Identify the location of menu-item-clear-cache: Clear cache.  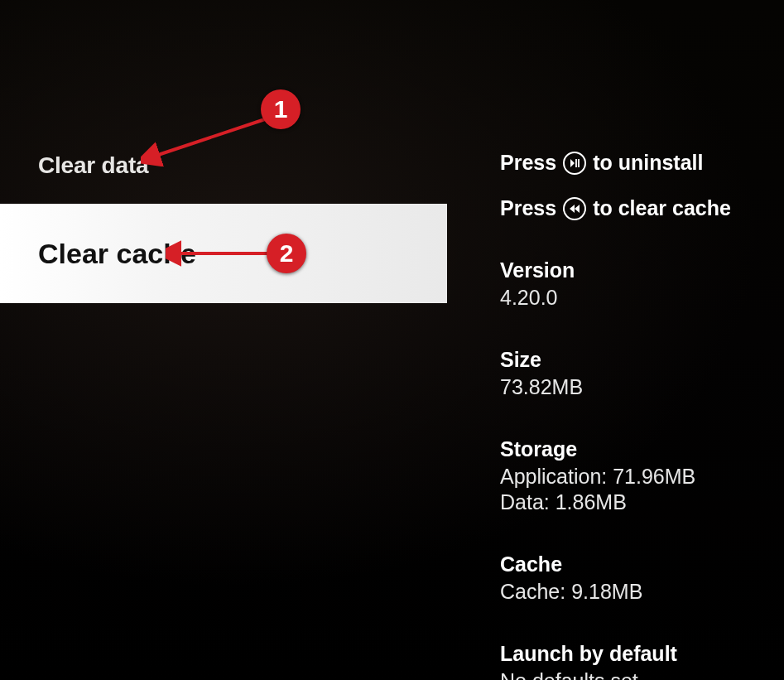
(224, 253).